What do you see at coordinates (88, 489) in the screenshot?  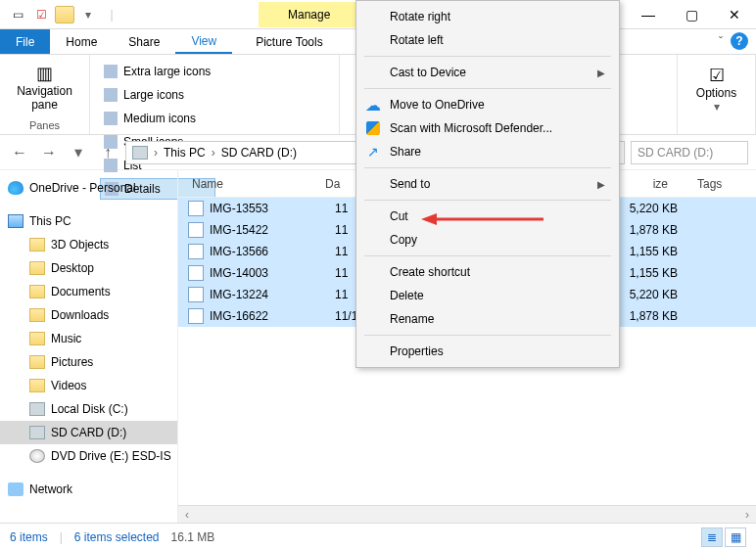 I see `sidebar-item-network: Network` at bounding box center [88, 489].